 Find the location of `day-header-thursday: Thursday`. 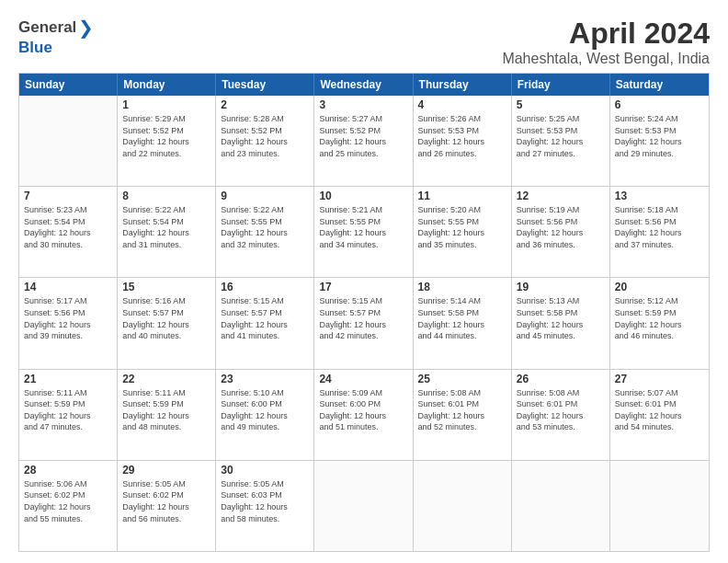

day-header-thursday: Thursday is located at coordinates (463, 85).